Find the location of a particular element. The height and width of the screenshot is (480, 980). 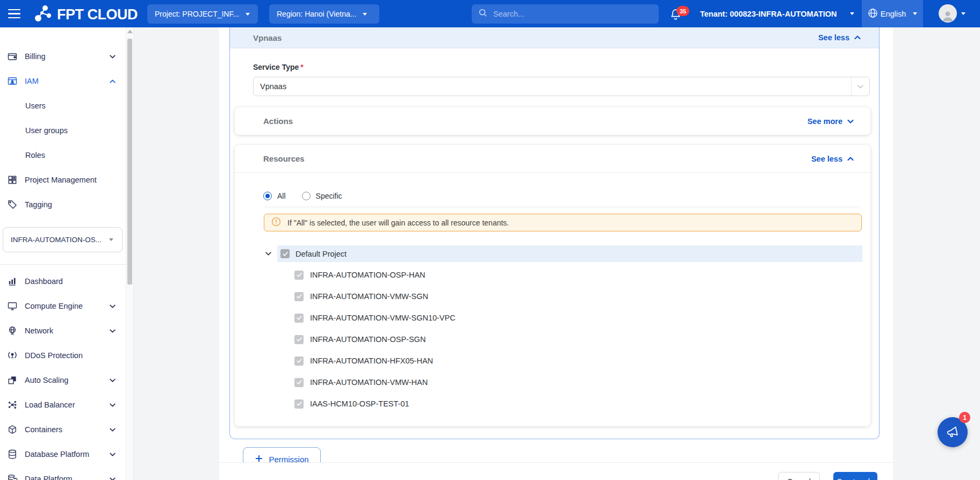

sidebar-item-ddos-protection: DDoS Protection is located at coordinates (63, 355).